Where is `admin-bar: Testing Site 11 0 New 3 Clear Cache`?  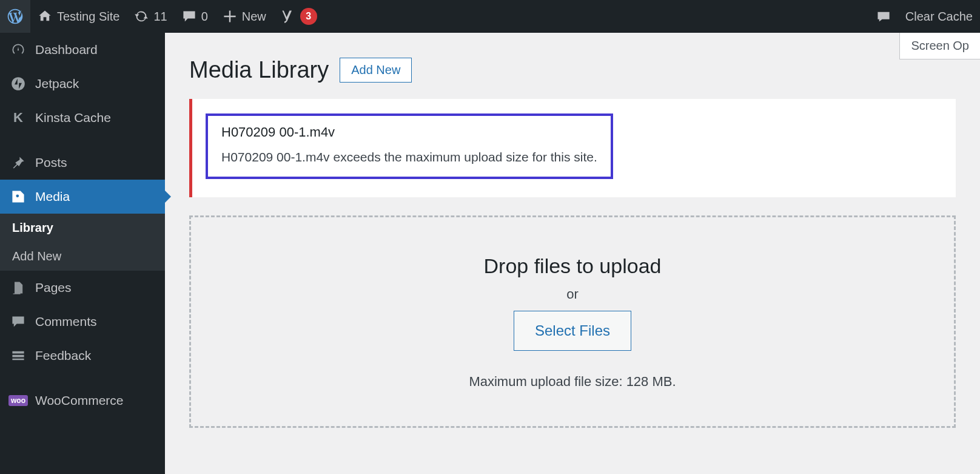 admin-bar: Testing Site 11 0 New 3 Clear Cache is located at coordinates (490, 16).